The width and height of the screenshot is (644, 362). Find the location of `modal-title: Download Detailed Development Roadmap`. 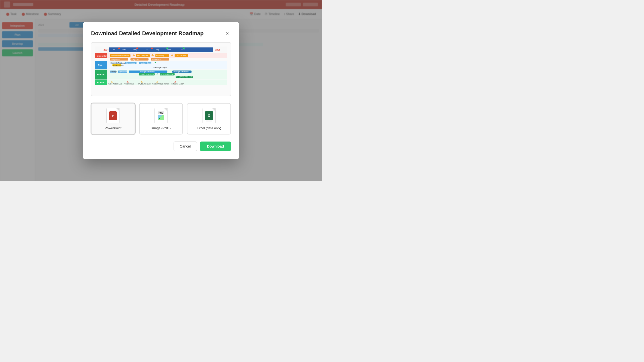

modal-title: Download Detailed Development Roadmap is located at coordinates (147, 33).